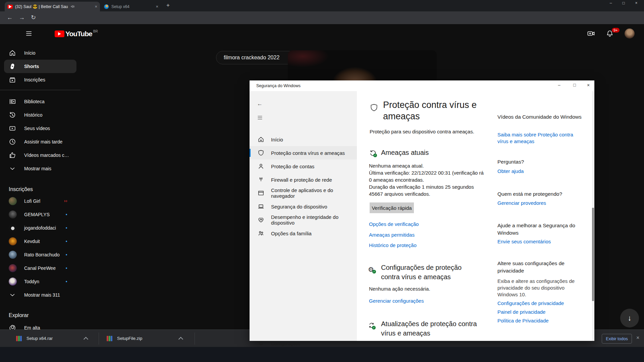 The image size is (644, 362). Describe the element at coordinates (630, 34) in the screenshot. I see `account-avatar` at that location.